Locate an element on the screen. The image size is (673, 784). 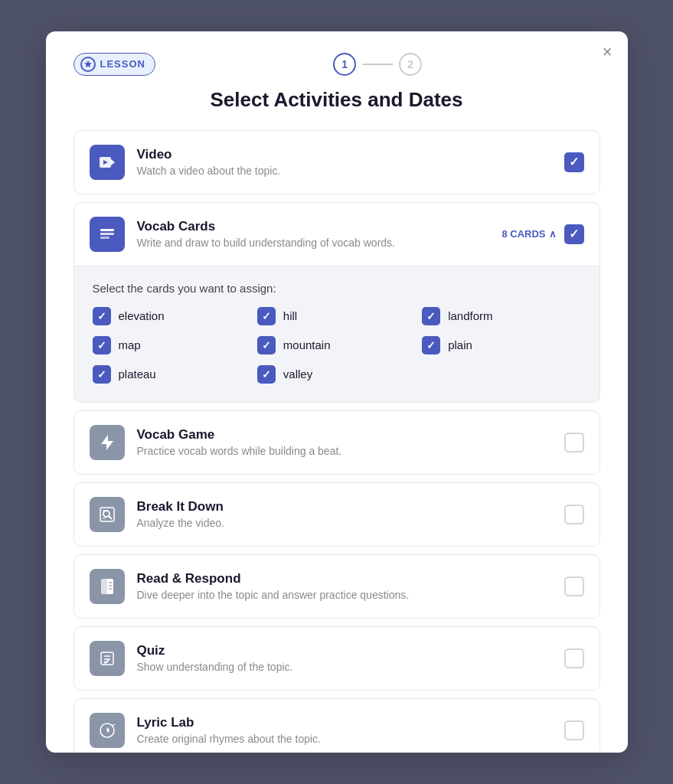
lyric-lab-checkbox is located at coordinates (574, 730).